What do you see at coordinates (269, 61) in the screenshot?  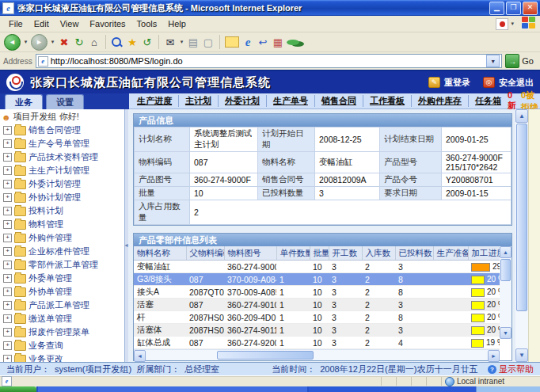 I see `address-field: e ▼` at bounding box center [269, 61].